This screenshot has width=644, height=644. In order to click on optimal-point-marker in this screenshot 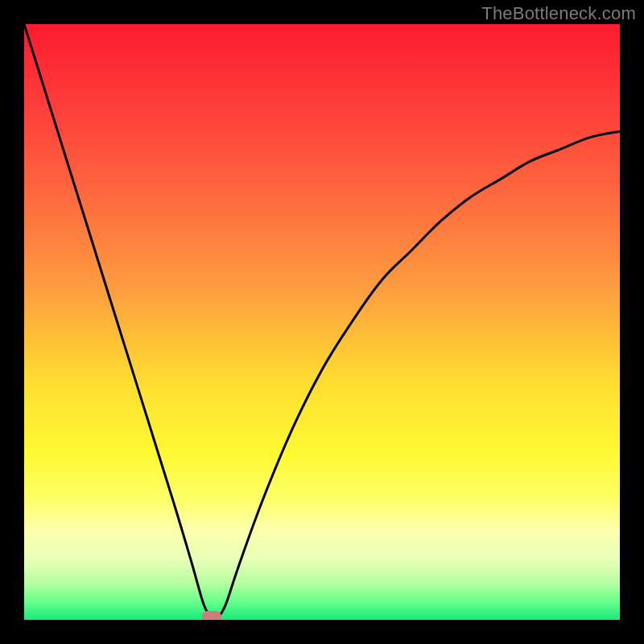, I will do `click(212, 615)`.